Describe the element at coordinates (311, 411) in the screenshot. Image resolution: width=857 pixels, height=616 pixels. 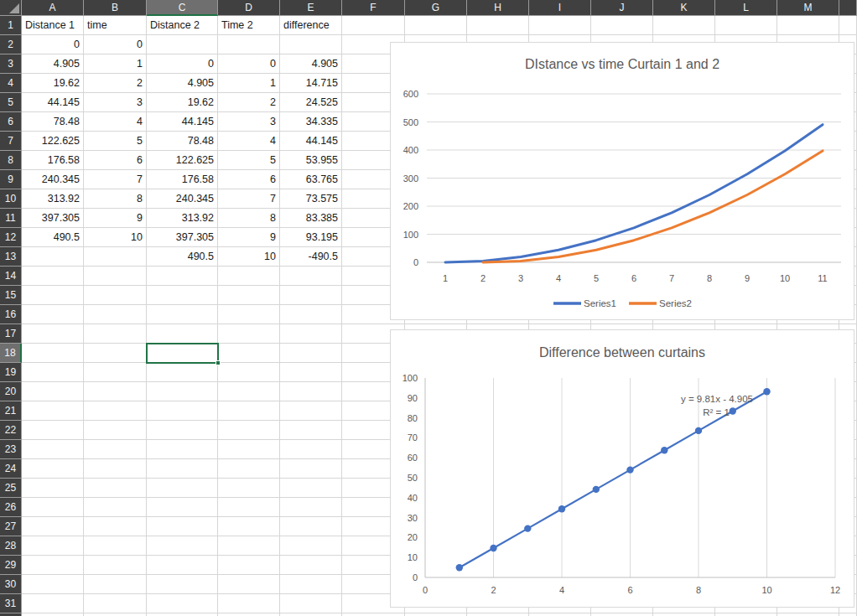
I see `cell-E21` at that location.